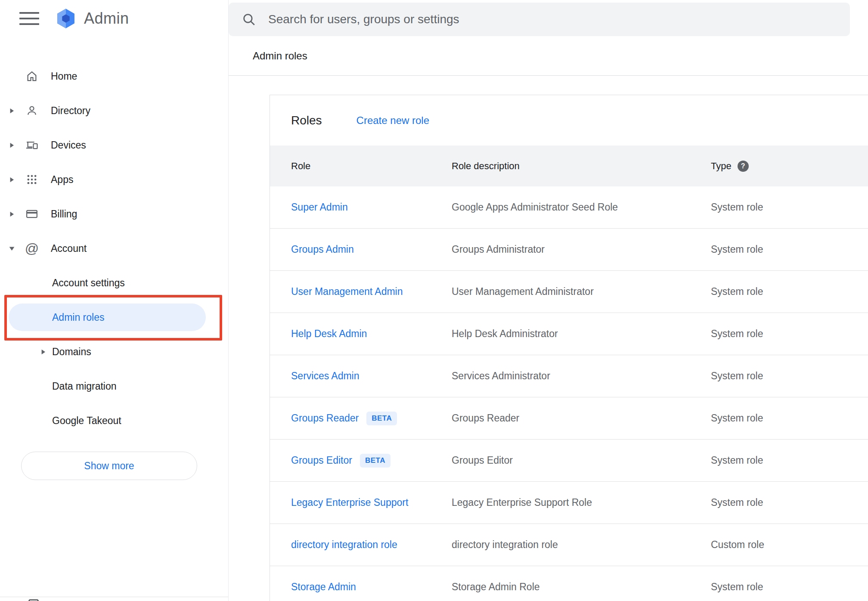  What do you see at coordinates (581, 334) in the screenshot?
I see `role-description: Help Desk Administrator` at bounding box center [581, 334].